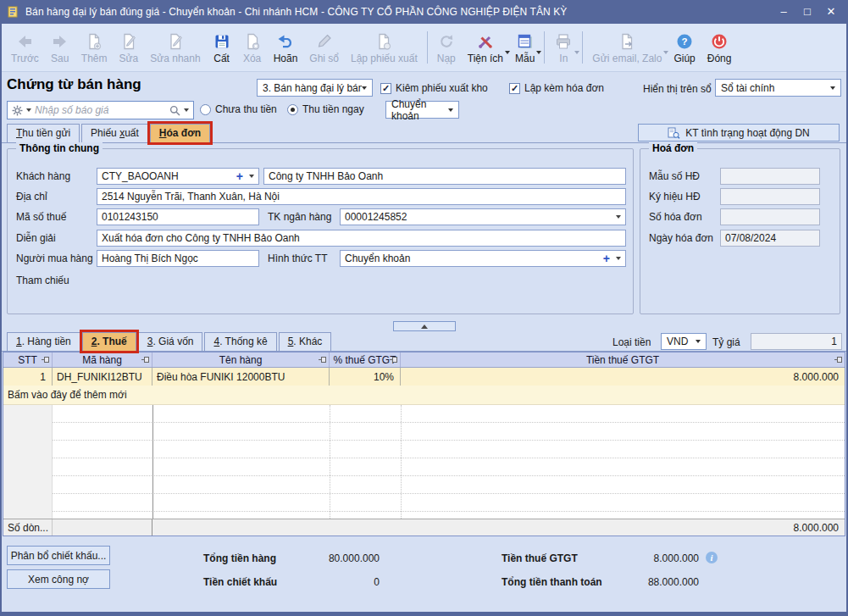 This screenshot has width=848, height=616. I want to click on customer-label: Khách hàng, so click(43, 176).